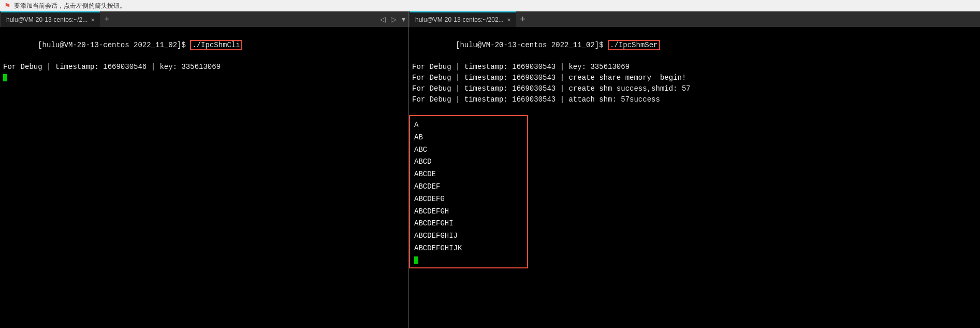  I want to click on notification-text: 要添加当前会话，点击左侧的箭头按钮。, so click(70, 6).